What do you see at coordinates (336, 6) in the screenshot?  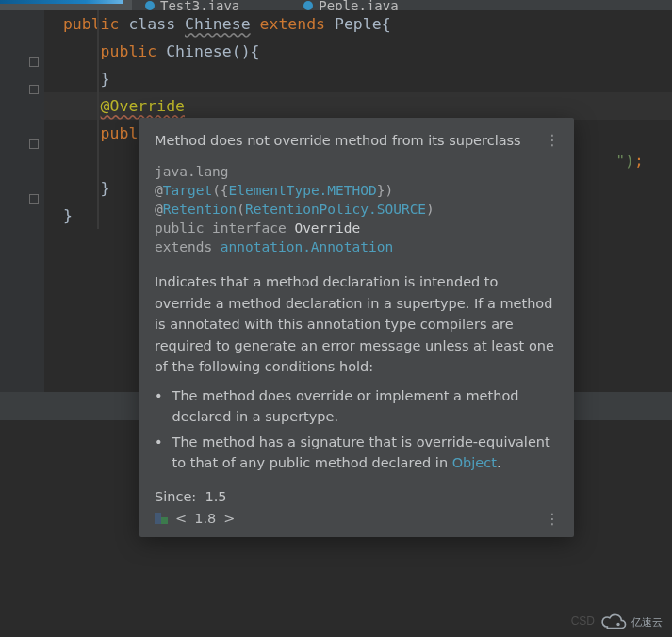 I see `tab-bar: Test3.java Peple.java` at bounding box center [336, 6].